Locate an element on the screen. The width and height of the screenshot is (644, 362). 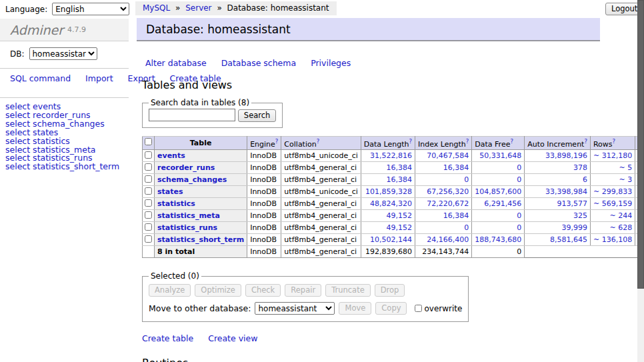
db-action-alter-database: Alter database is located at coordinates (176, 63).